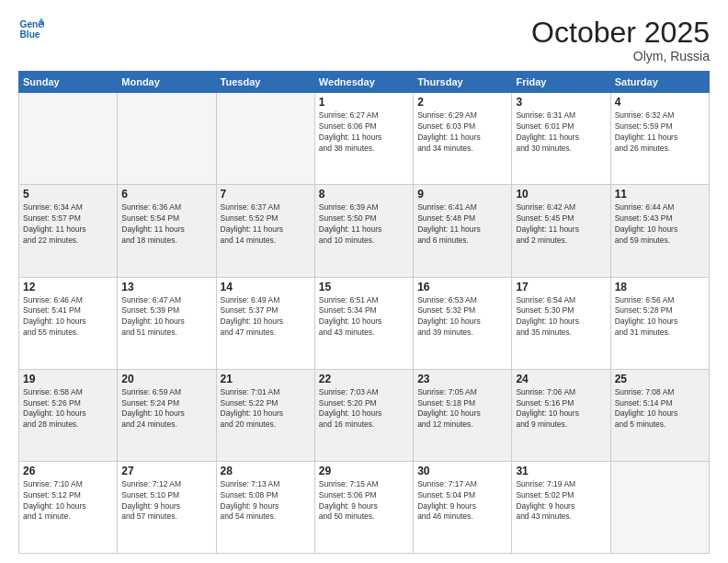 The height and width of the screenshot is (563, 728). I want to click on day-info: Sunrise: 7:10 AMSunset: 5:12 PMDaylight:…, so click(68, 501).